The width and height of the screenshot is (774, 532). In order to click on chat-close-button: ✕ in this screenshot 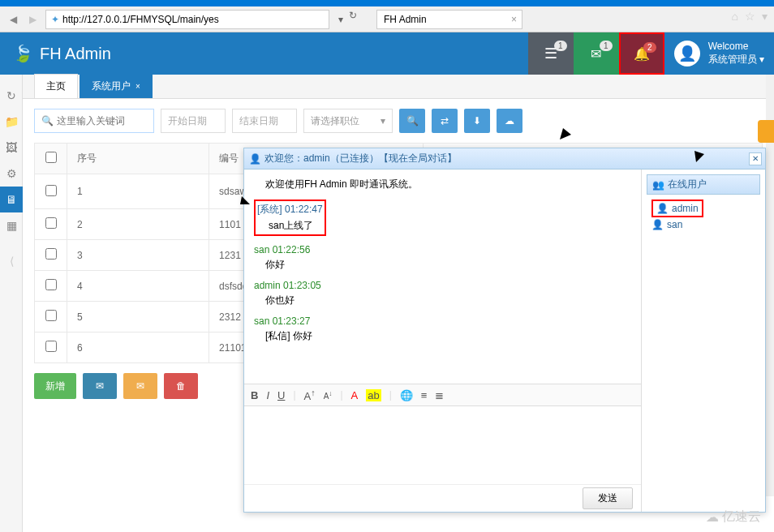, I will do `click(755, 159)`.